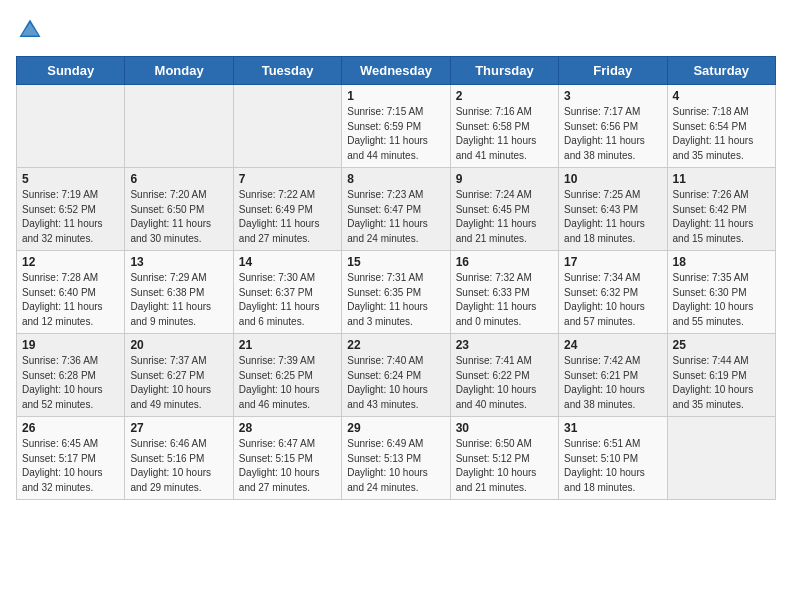 Image resolution: width=792 pixels, height=612 pixels. I want to click on day-number: 1, so click(396, 96).